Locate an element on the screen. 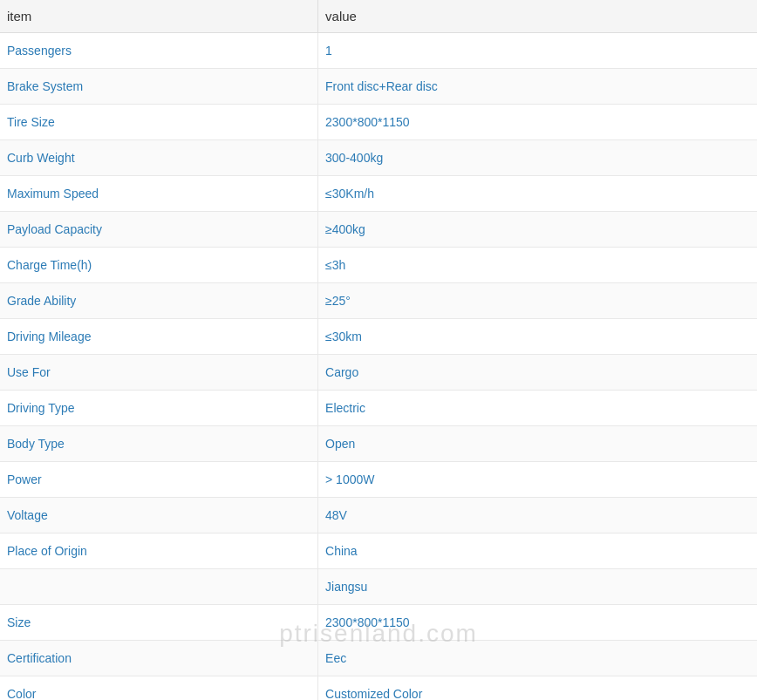 The image size is (757, 700). table-row: Body TypeOpen is located at coordinates (378, 445).